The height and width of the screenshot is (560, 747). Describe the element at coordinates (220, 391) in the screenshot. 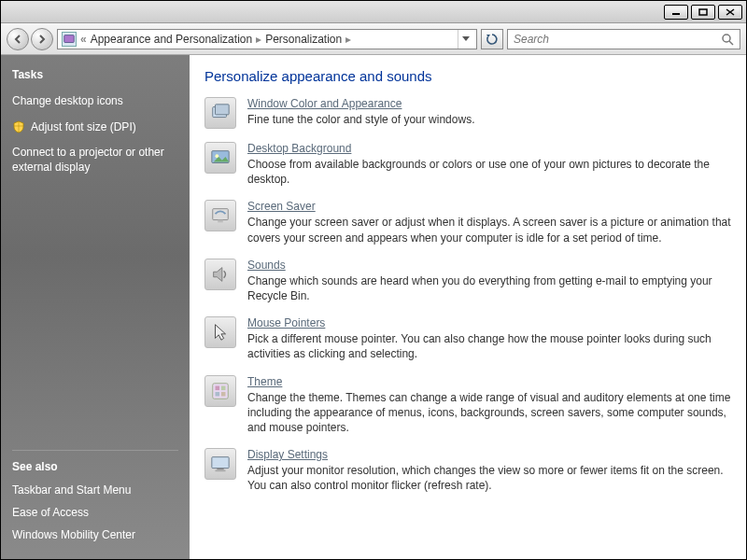

I see `theme-icon` at that location.